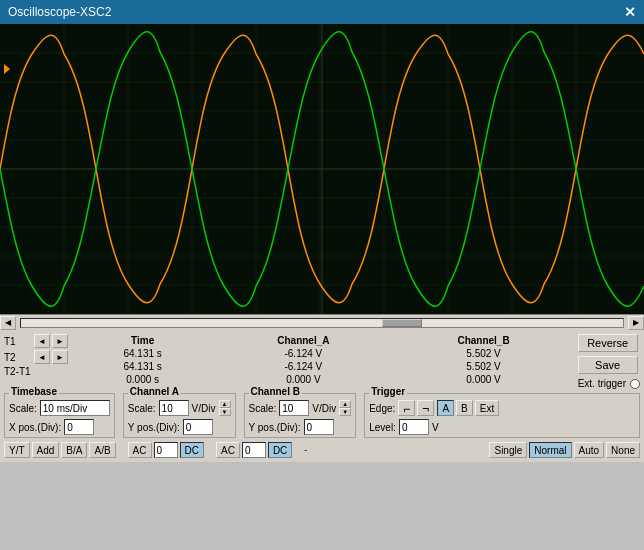 The width and height of the screenshot is (644, 550). I want to click on save-button: Save, so click(608, 365).